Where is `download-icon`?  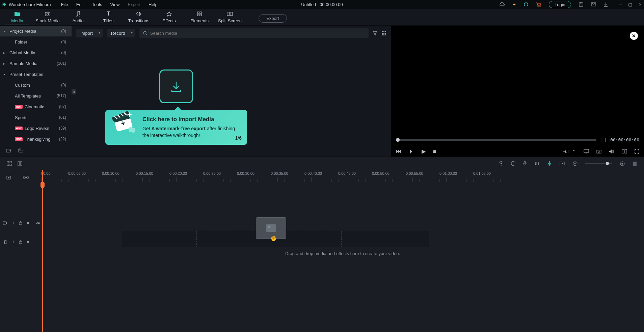
download-icon is located at coordinates (606, 4).